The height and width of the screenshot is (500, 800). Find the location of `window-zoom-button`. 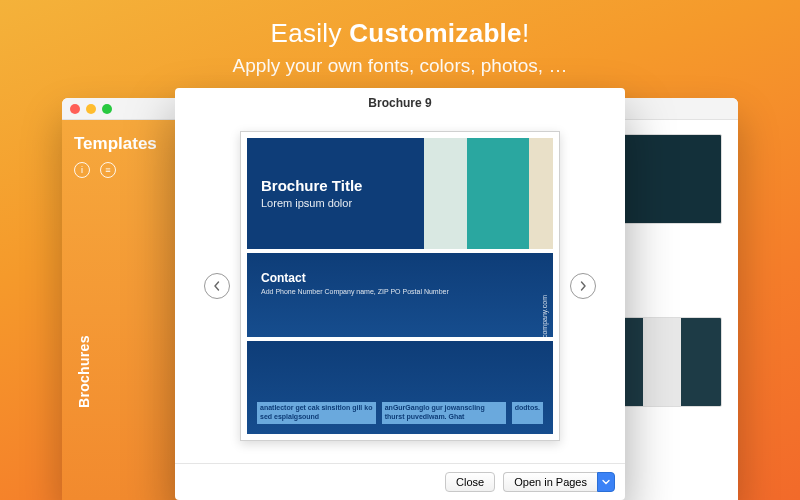

window-zoom-button is located at coordinates (107, 109).